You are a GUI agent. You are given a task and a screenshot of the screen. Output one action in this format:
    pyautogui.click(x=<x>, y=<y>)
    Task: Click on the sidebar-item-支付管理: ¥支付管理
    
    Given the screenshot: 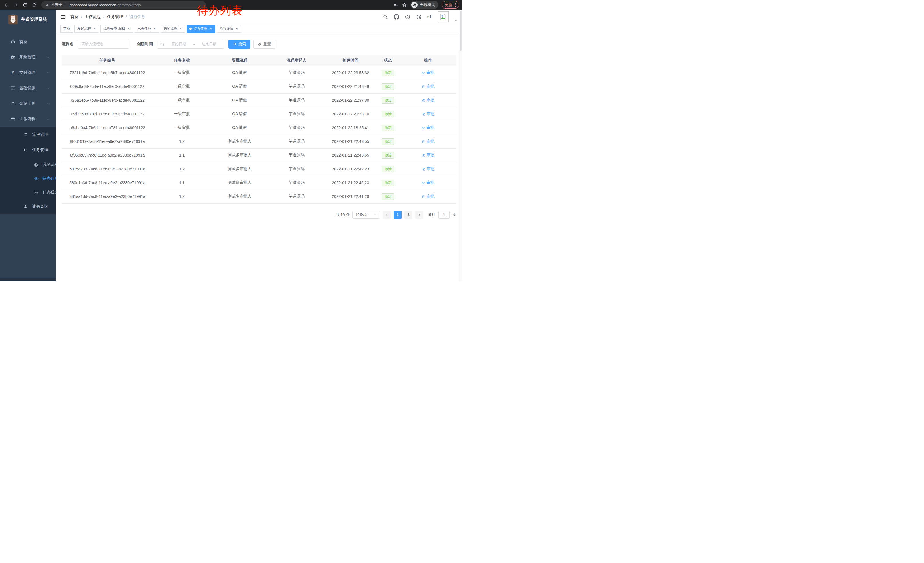 What is the action you would take?
    pyautogui.click(x=28, y=73)
    